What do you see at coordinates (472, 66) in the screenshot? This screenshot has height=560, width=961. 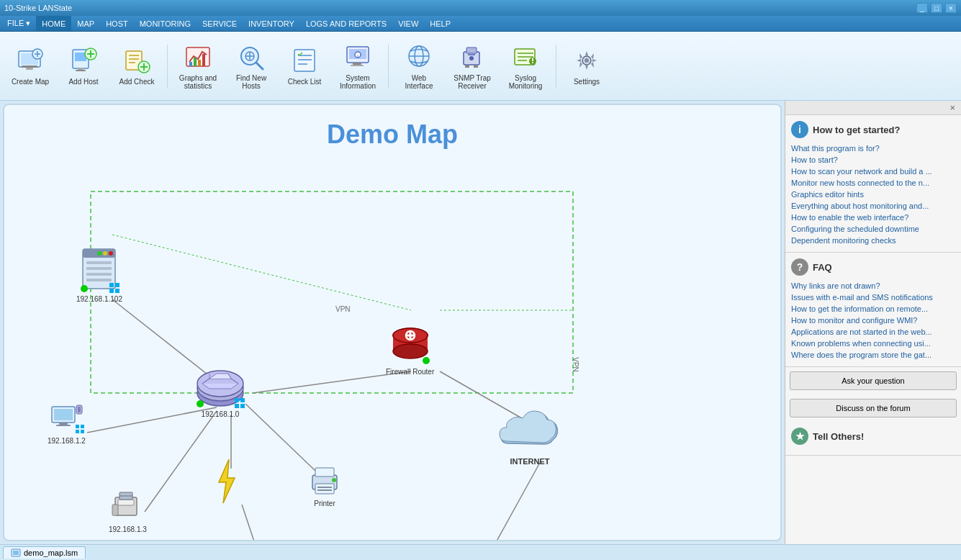 I see `snmp-trap-button: SNMP Trap Receiver` at bounding box center [472, 66].